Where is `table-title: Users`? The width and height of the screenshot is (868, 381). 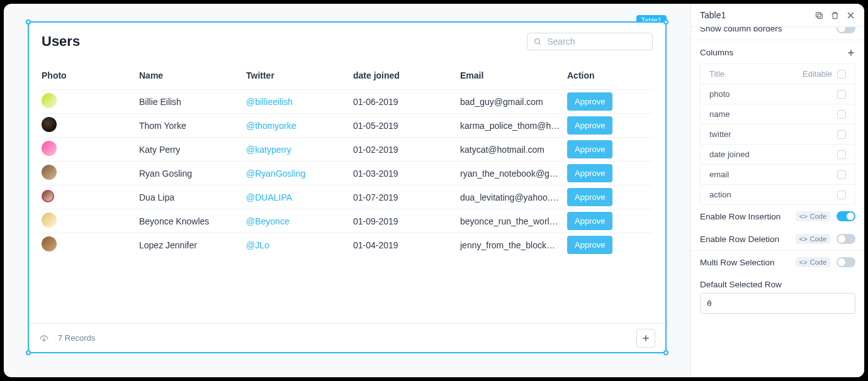
table-title: Users is located at coordinates (60, 41).